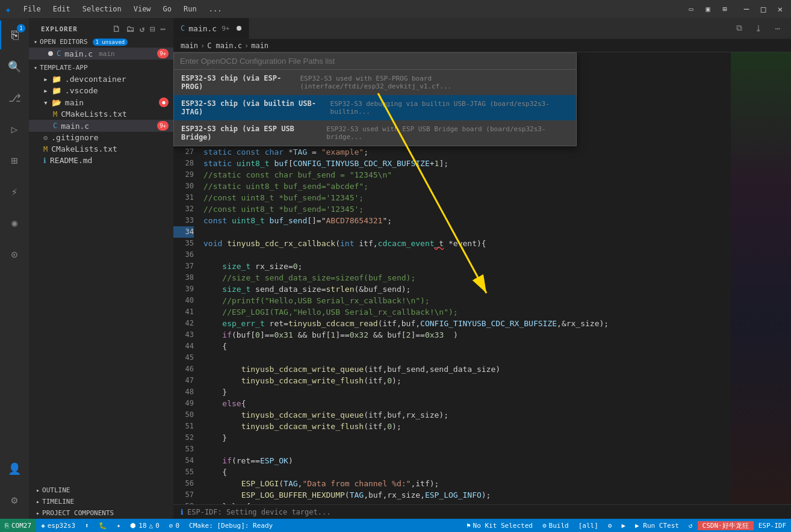 This screenshot has height=532, width=791. I want to click on main-folder: ▾ 📂 main ●, so click(101, 102).